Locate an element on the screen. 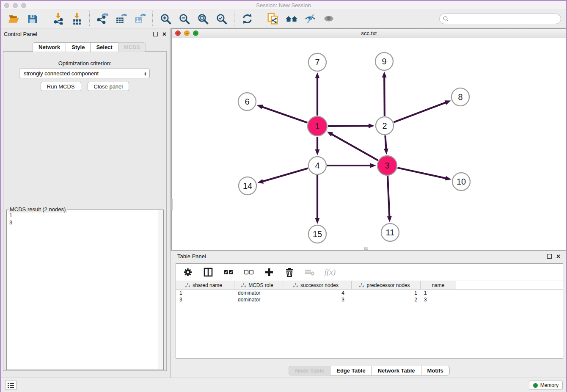 The image size is (567, 392). close-table-panel-icon: × is located at coordinates (559, 257).